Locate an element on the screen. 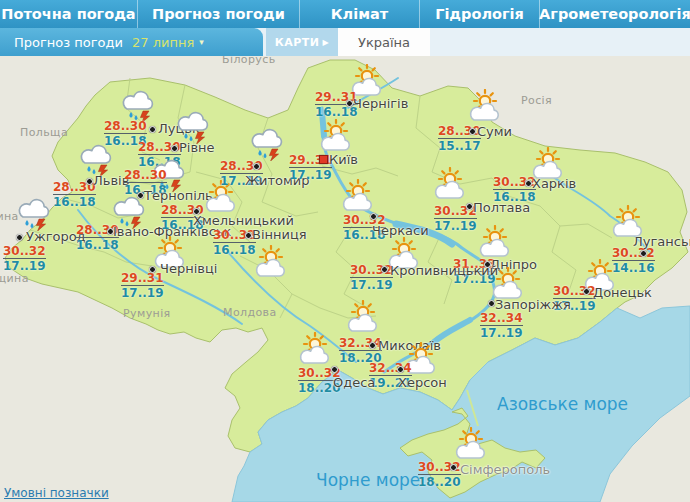  temperature-block: 30..3214..16 is located at coordinates (634, 260).